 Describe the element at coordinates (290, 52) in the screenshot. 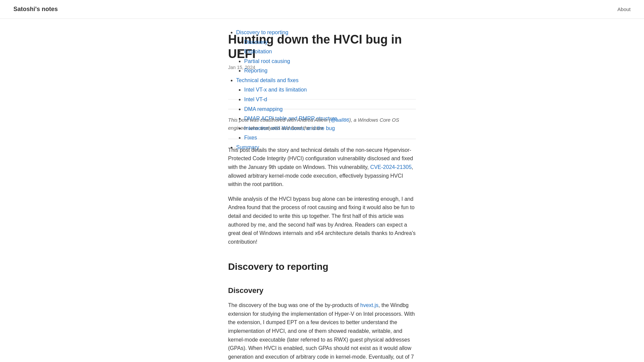

I see `toc-subitem: Exploitation` at that location.